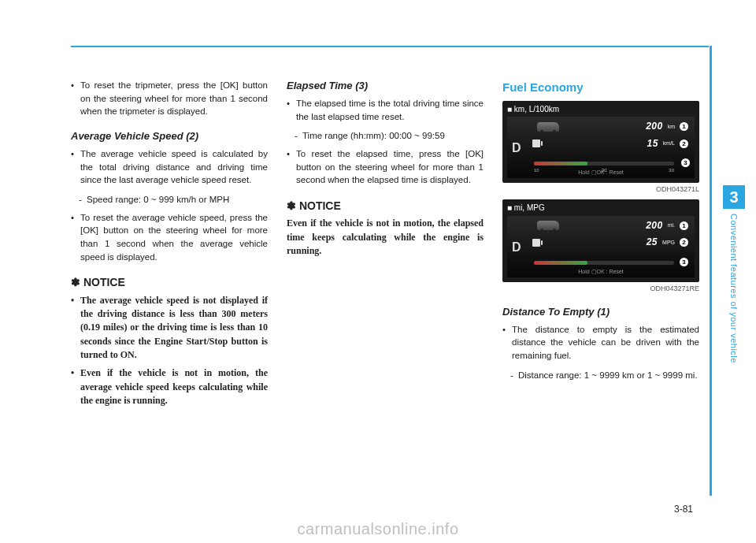 The height and width of the screenshot is (543, 756). What do you see at coordinates (169, 167) in the screenshot?
I see `avg-speed-list: The average vehicle speed is calculated …` at bounding box center [169, 167].